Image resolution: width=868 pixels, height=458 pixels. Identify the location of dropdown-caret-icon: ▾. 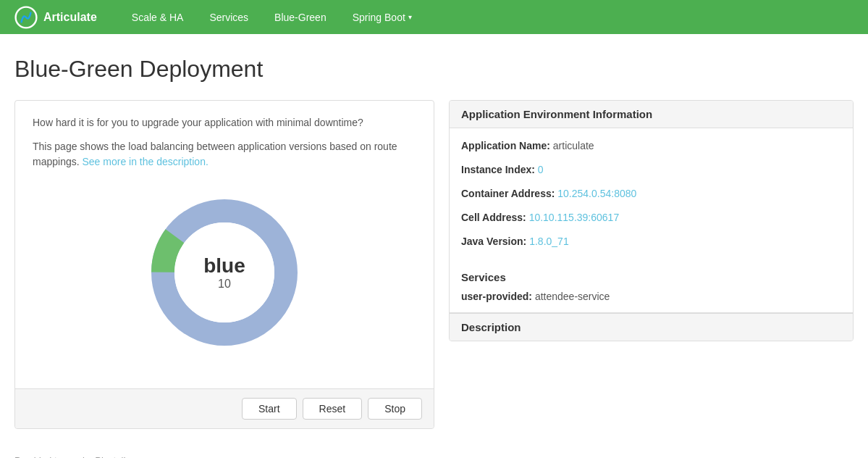
(410, 17).